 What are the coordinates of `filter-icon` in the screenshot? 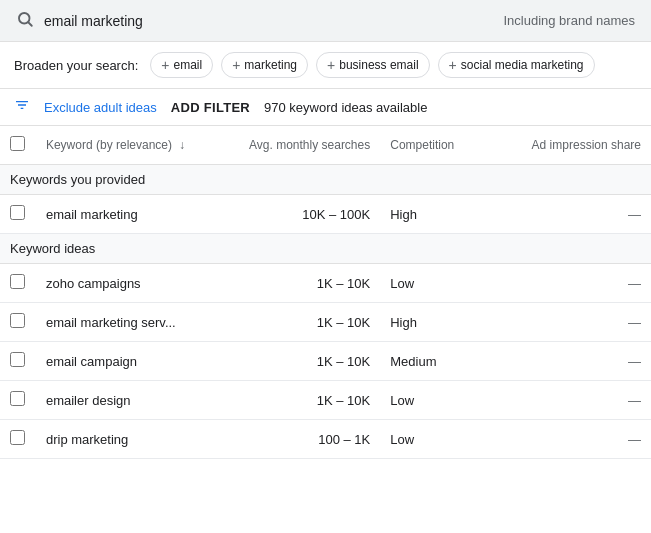 It's located at (22, 107).